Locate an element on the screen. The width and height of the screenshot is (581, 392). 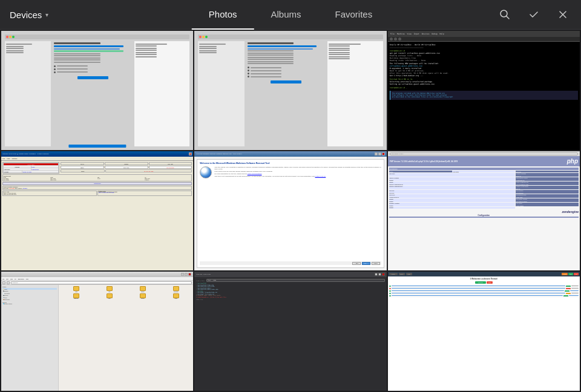
checkmark-icon is located at coordinates (534, 15).